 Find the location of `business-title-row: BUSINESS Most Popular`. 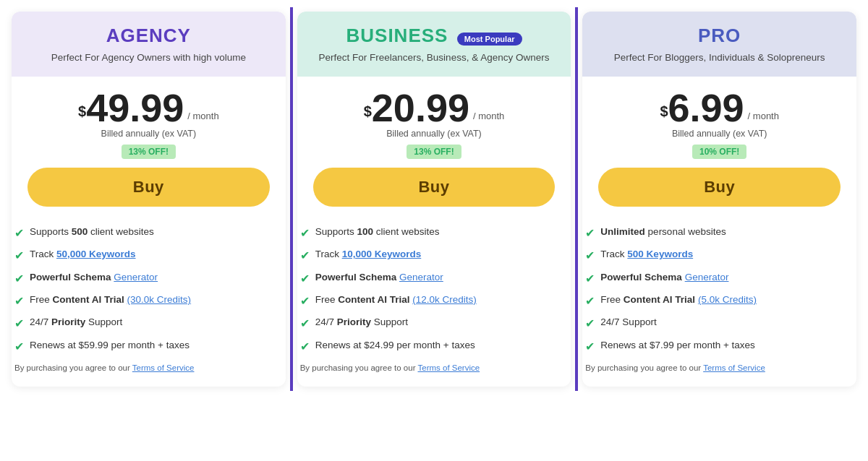

business-title-row: BUSINESS Most Popular is located at coordinates (434, 36).